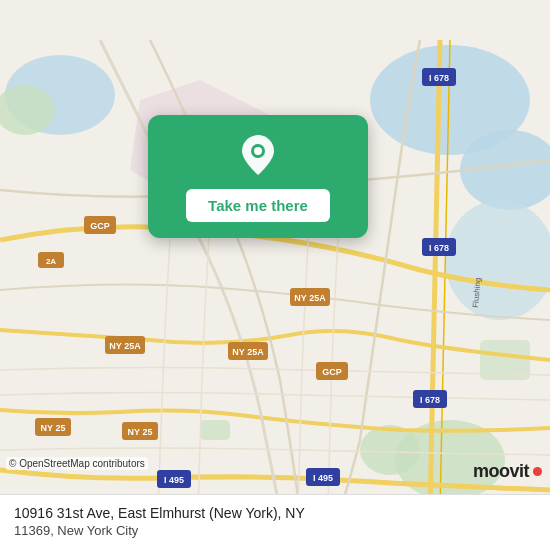  I want to click on city-line: 11369, New York City, so click(275, 530).